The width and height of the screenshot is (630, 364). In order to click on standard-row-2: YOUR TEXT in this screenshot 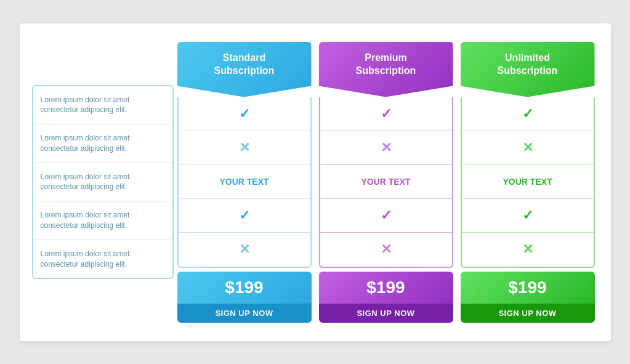, I will do `click(244, 182)`.